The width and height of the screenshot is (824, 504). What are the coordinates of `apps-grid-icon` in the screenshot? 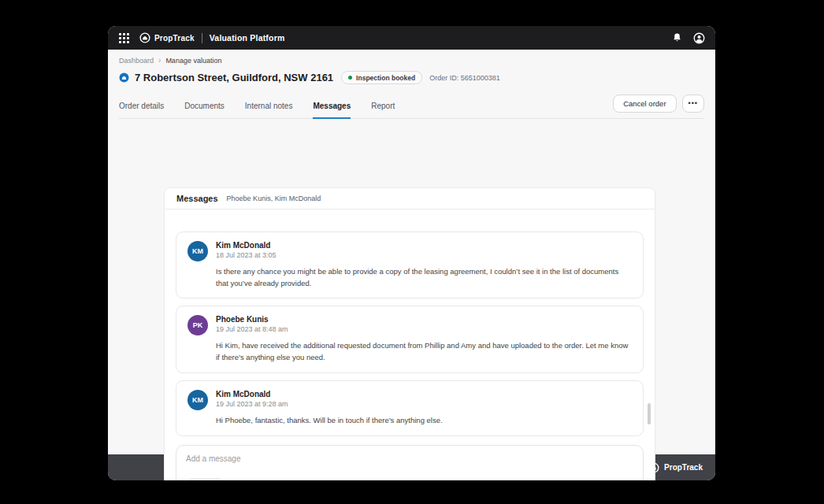 It's located at (124, 38).